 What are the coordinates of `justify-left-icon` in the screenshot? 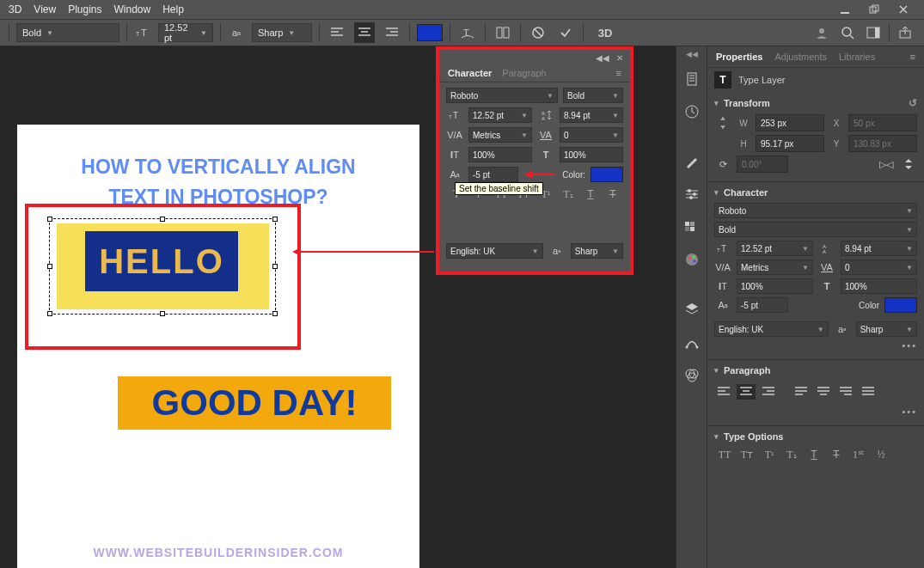 It's located at (801, 392).